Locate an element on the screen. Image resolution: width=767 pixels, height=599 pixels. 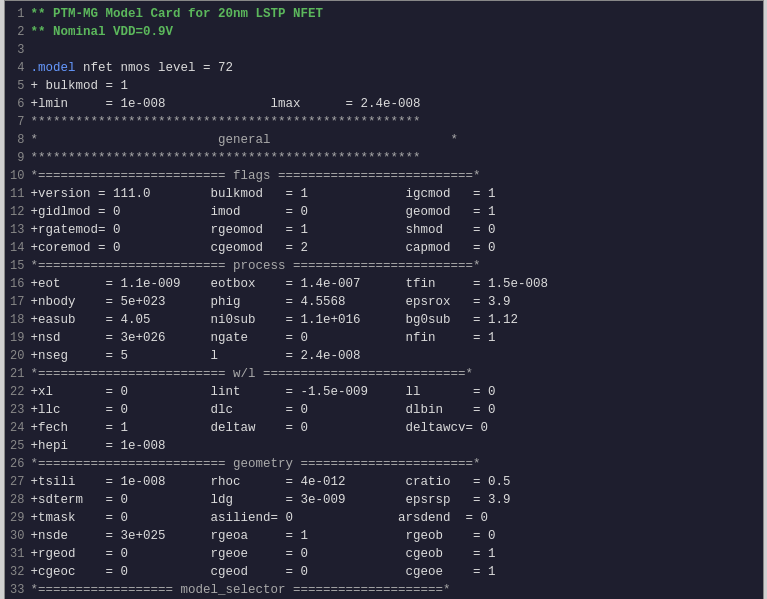
table-row: 26*========================= geometry ==… is located at coordinates (384, 464).